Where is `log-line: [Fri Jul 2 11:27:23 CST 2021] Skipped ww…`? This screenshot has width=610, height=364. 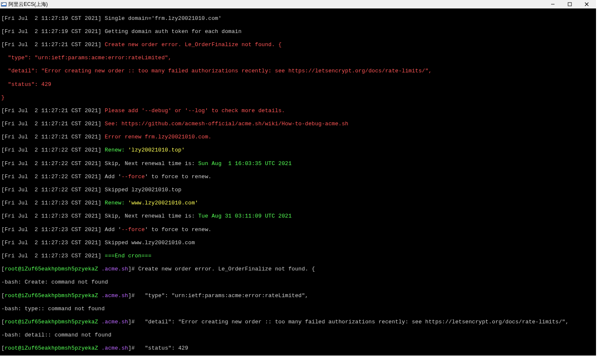 log-line: [Fri Jul 2 11:27:23 CST 2021] Skipped ww… is located at coordinates (298, 243).